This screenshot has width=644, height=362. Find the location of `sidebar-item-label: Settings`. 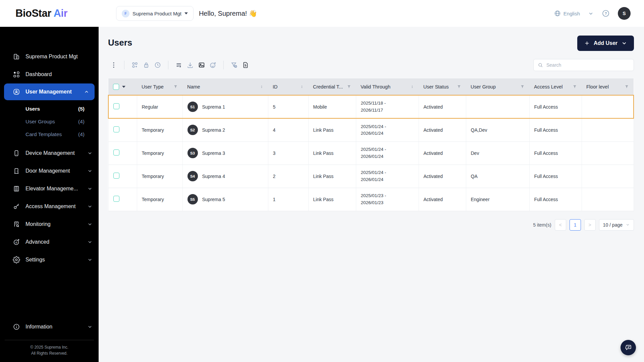

sidebar-item-label: Settings is located at coordinates (35, 260).